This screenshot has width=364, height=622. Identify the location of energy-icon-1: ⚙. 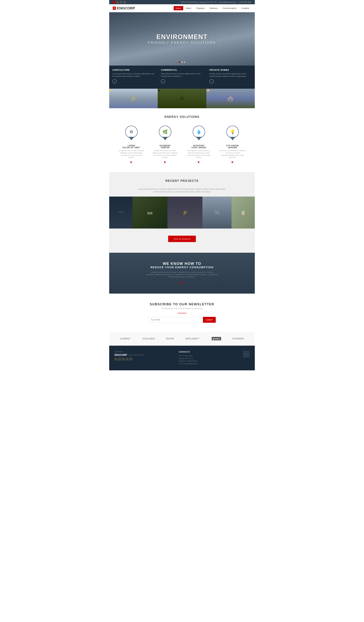
(131, 132).